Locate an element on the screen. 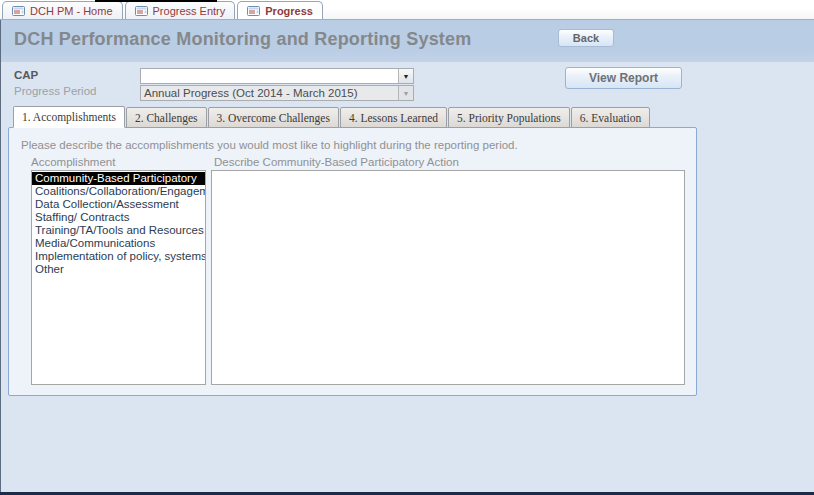  tab-3-overcome-challenges: 3. Overcome Challenges is located at coordinates (274, 118).